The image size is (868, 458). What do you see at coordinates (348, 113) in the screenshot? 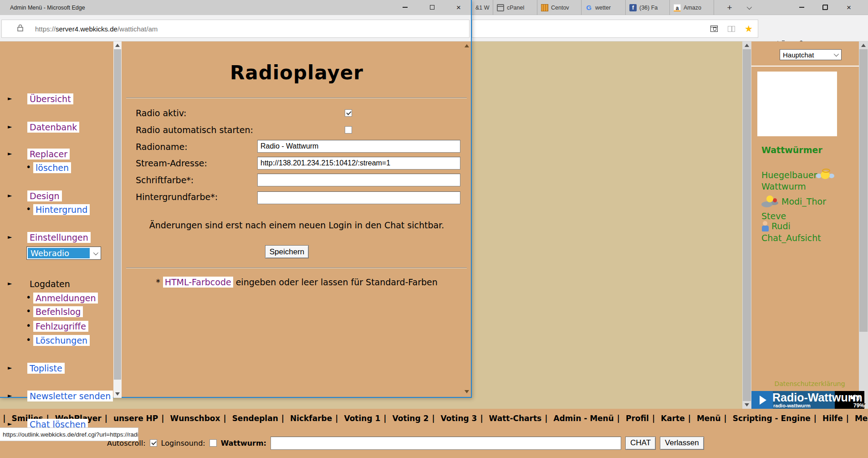
I see `radio-aktiv-checkbox` at bounding box center [348, 113].